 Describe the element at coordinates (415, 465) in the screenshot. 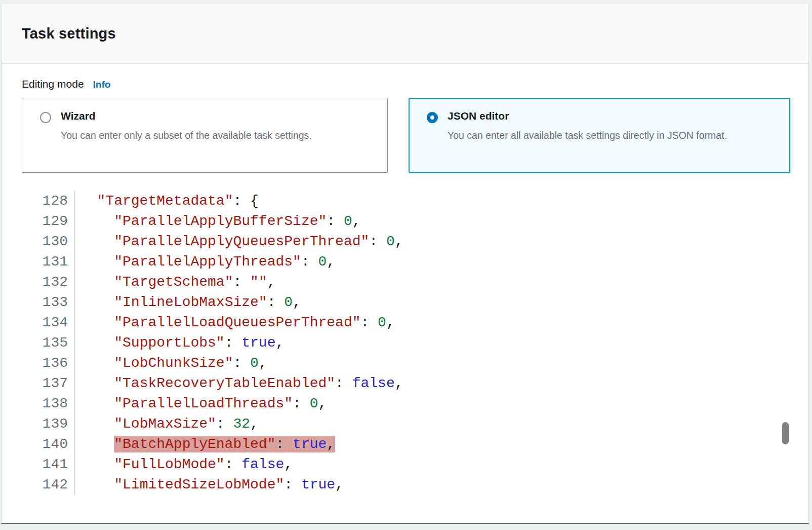

I see `code-line: 141 "FullLobMode": false,` at that location.